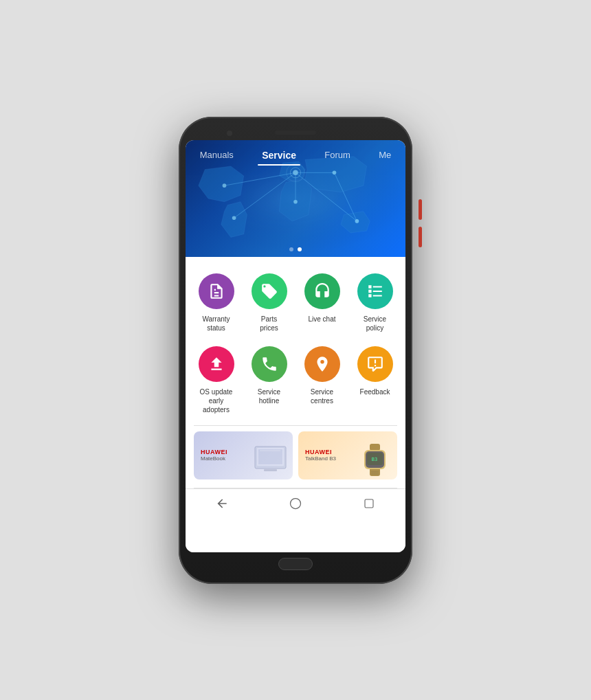 Image resolution: width=591 pixels, height=700 pixels. I want to click on location-icon, so click(322, 364).